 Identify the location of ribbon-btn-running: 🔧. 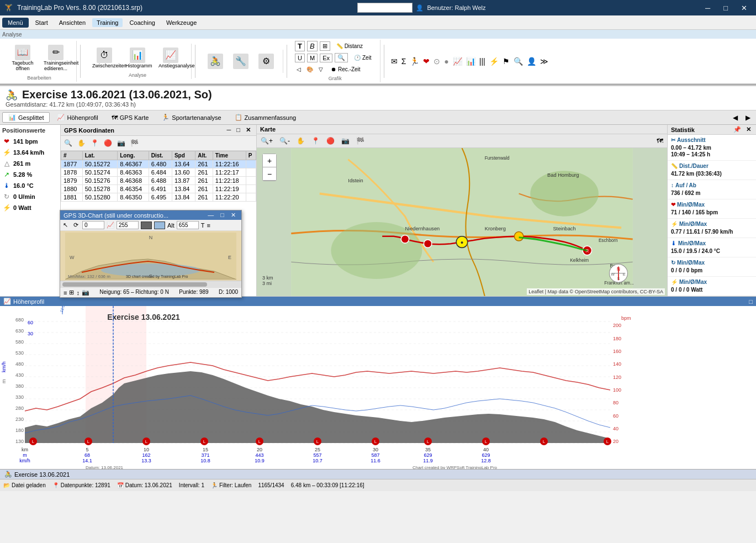
(241, 61).